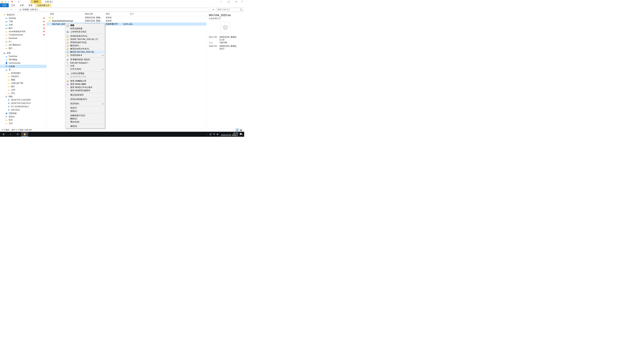 This screenshot has height=362, width=644. Describe the element at coordinates (85, 108) in the screenshot. I see `context-menu-item: 剪切(T)` at that location.